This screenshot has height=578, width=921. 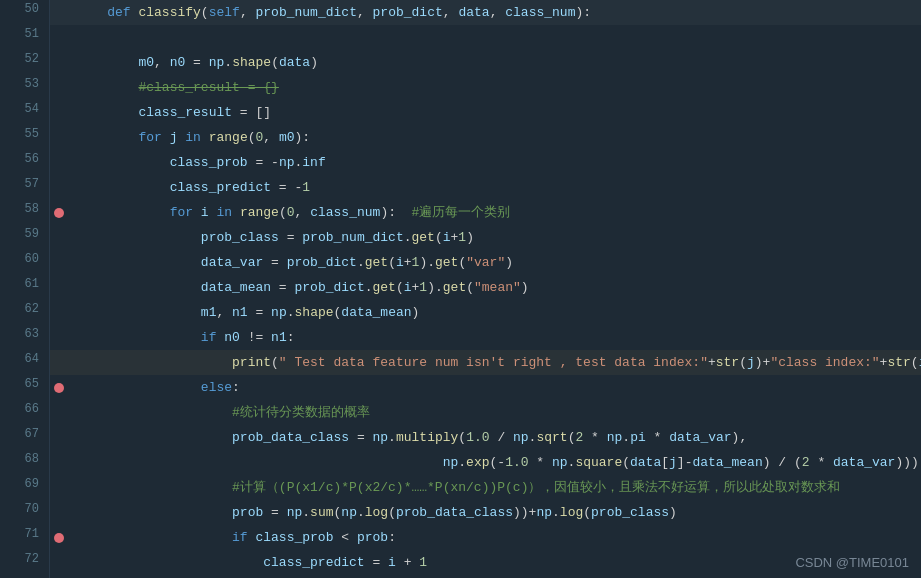 What do you see at coordinates (460, 188) in the screenshot?
I see `code-row-57: 57 class_predict = -1` at bounding box center [460, 188].